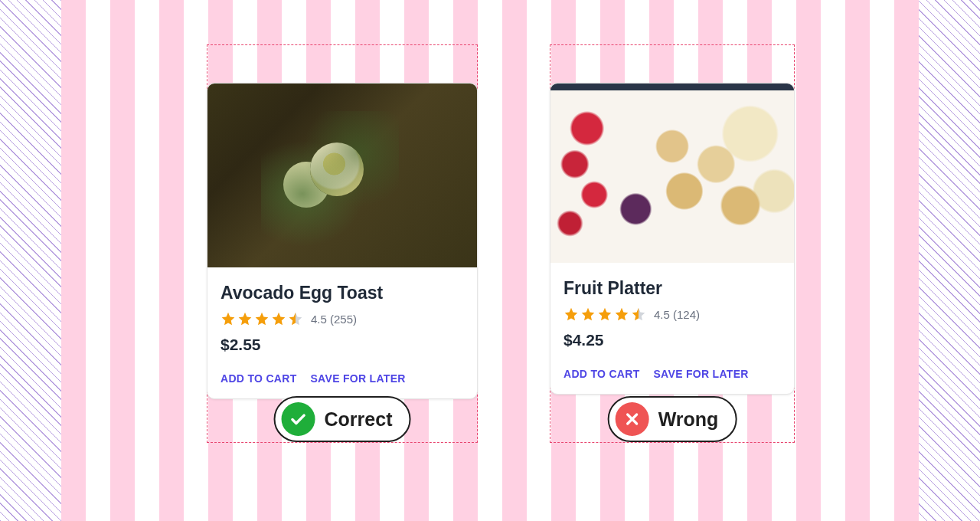 Image resolution: width=980 pixels, height=521 pixels. What do you see at coordinates (342, 345) in the screenshot?
I see `product-price: $2.55` at bounding box center [342, 345].